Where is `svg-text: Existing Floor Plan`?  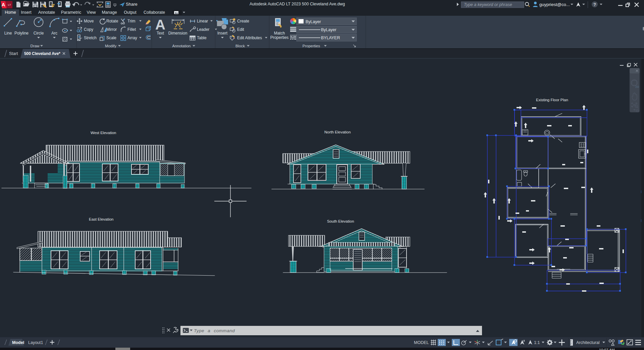
svg-text: Existing Floor Plan is located at coordinates (552, 100).